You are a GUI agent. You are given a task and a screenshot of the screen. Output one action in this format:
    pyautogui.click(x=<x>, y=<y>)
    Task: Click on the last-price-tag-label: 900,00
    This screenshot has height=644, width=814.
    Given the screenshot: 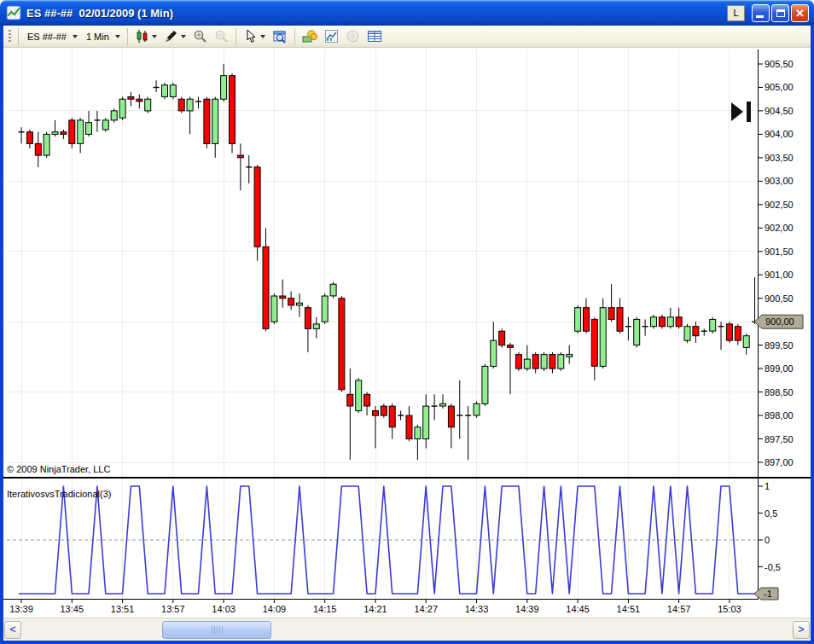 What is the action you would take?
    pyautogui.click(x=780, y=322)
    